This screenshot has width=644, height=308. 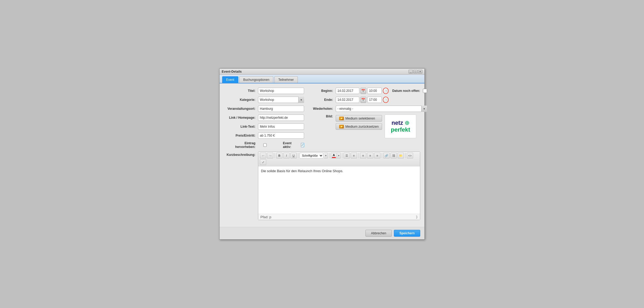 What do you see at coordinates (264, 91) in the screenshot?
I see `titel-row: Titel:` at bounding box center [264, 91].